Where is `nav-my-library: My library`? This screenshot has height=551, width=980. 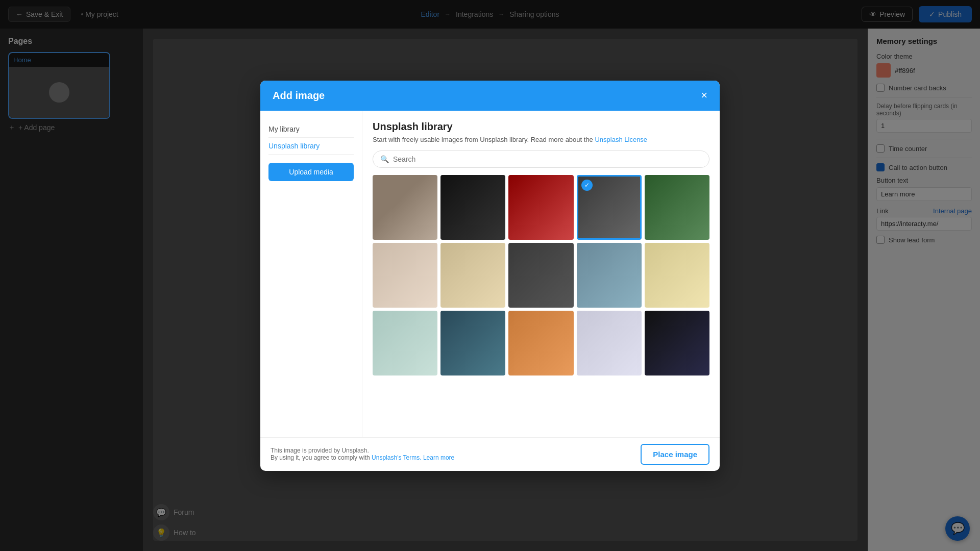
nav-my-library: My library is located at coordinates (311, 130).